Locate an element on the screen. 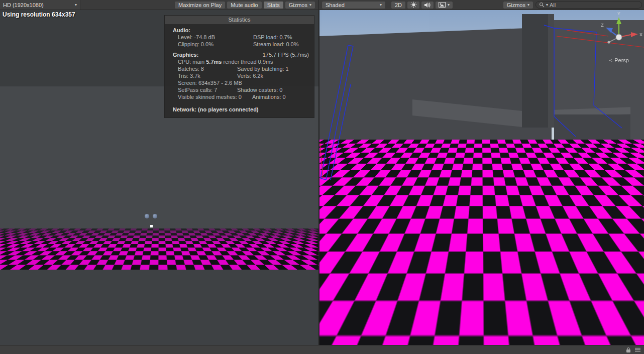 This screenshot has width=644, height=354. dsp-load: DSP load: 0.7% is located at coordinates (272, 37).